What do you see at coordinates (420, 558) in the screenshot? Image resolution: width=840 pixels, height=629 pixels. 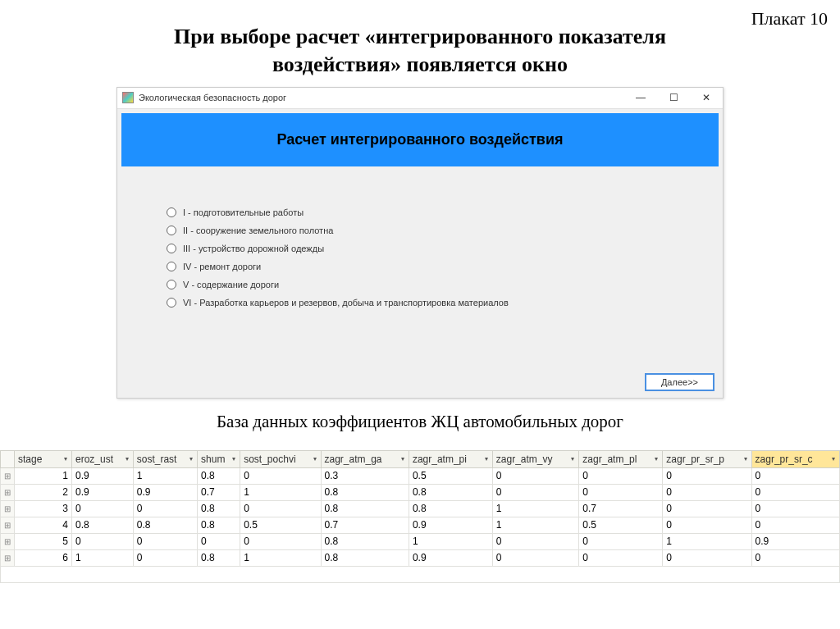 I see `table-row: ⊞ 6 1 0 0.8 1 0.8 0.9 0 0 0 0` at bounding box center [420, 558].